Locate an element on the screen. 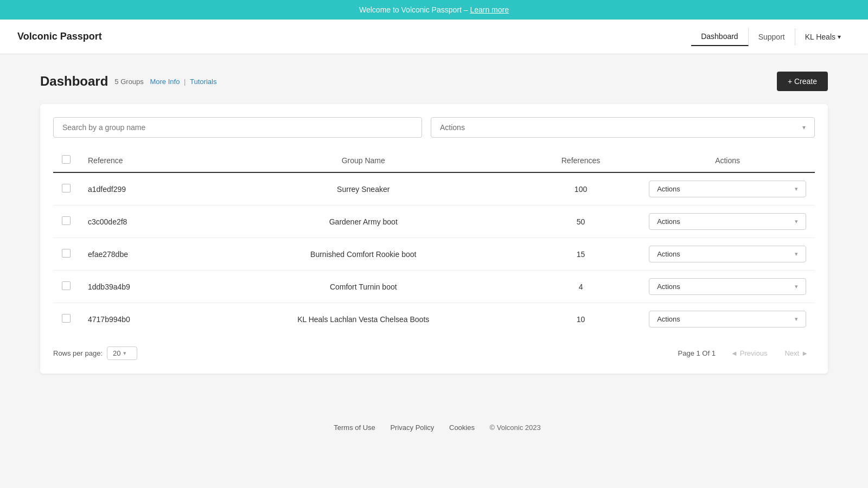 This screenshot has width=868, height=488. table-row: 1ddb39a4b9 Comfort Turnin boot 4 Actions… is located at coordinates (434, 287).